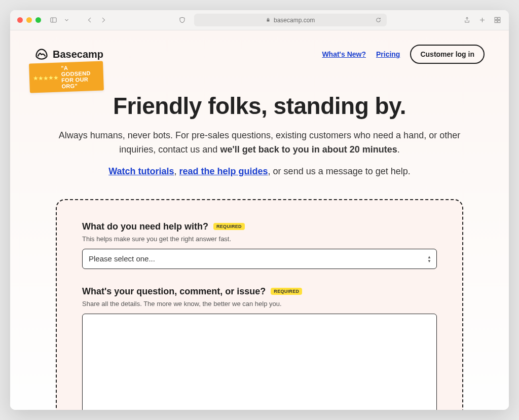 The image size is (519, 420). What do you see at coordinates (39, 20) in the screenshot?
I see `maximize-window-icon` at bounding box center [39, 20].